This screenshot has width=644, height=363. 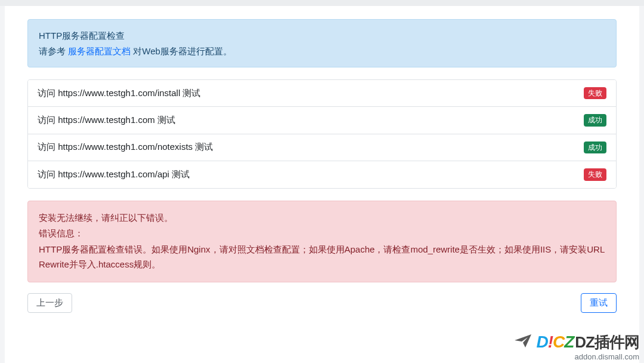 What do you see at coordinates (106, 121) in the screenshot?
I see `check-label: 访问 https://www.testgh1.com 测试` at bounding box center [106, 121].